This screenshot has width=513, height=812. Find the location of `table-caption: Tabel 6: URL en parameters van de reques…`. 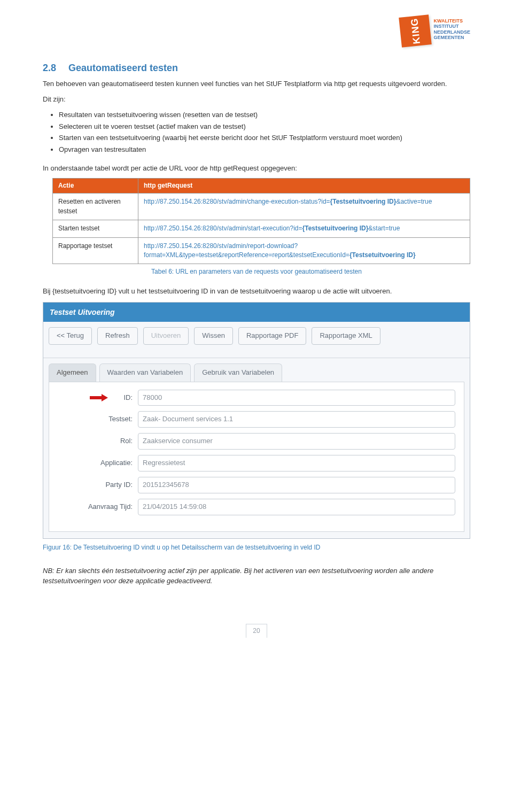

table-caption: Tabel 6: URL en parameters van de reques… is located at coordinates (256, 272).